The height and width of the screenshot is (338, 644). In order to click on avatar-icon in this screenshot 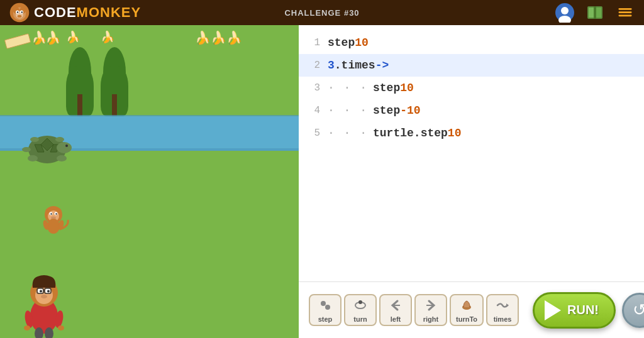, I will do `click(565, 13)`.